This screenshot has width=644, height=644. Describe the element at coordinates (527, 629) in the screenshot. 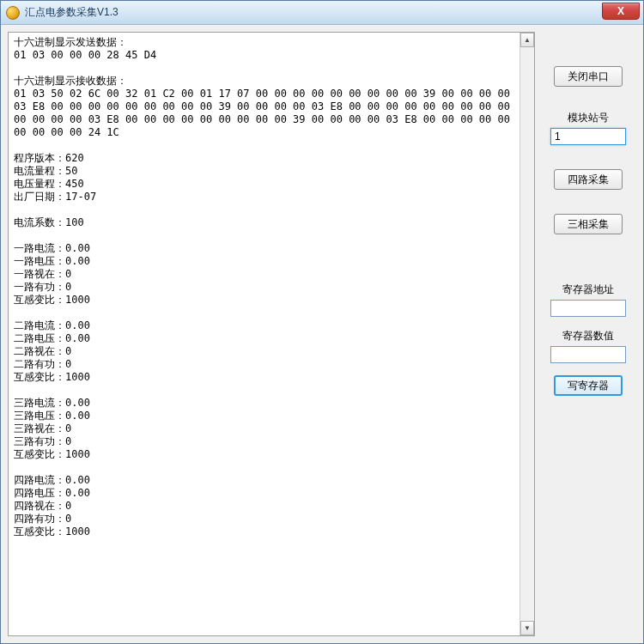

I see `scroll-down-icon: ▼` at that location.